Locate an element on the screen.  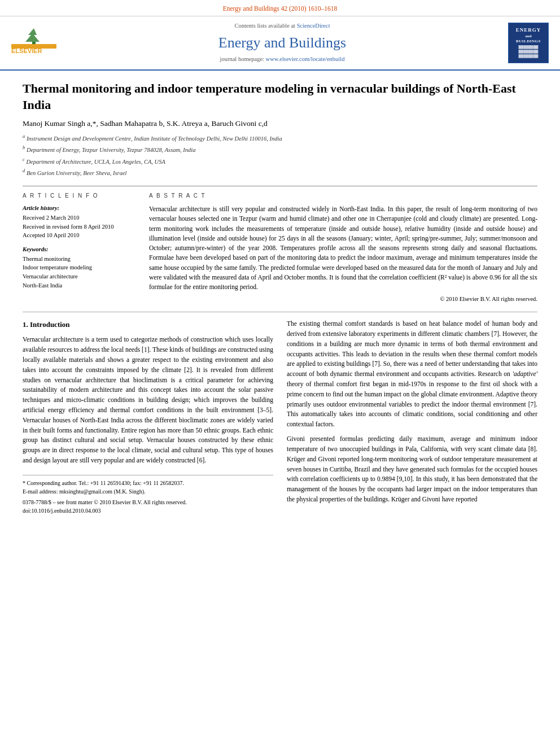
journal-header: ELSEVIER Contents lists available at Sci… is located at coordinates (280, 43).